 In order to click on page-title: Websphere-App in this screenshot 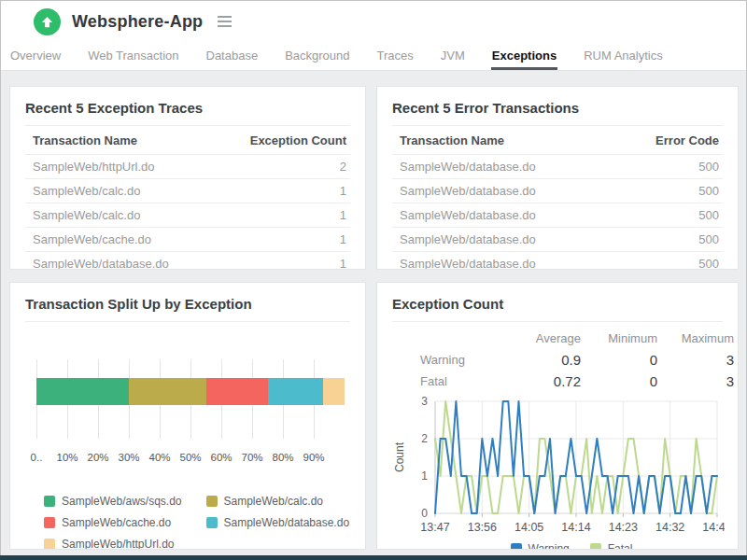, I will do `click(137, 22)`.